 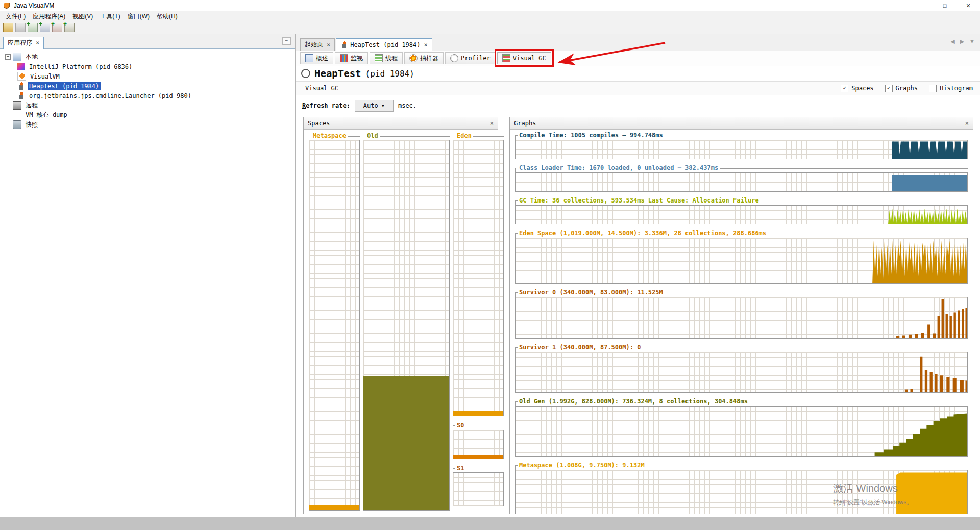 What do you see at coordinates (57, 28) in the screenshot?
I see `new-heap-dump-icon` at bounding box center [57, 28].